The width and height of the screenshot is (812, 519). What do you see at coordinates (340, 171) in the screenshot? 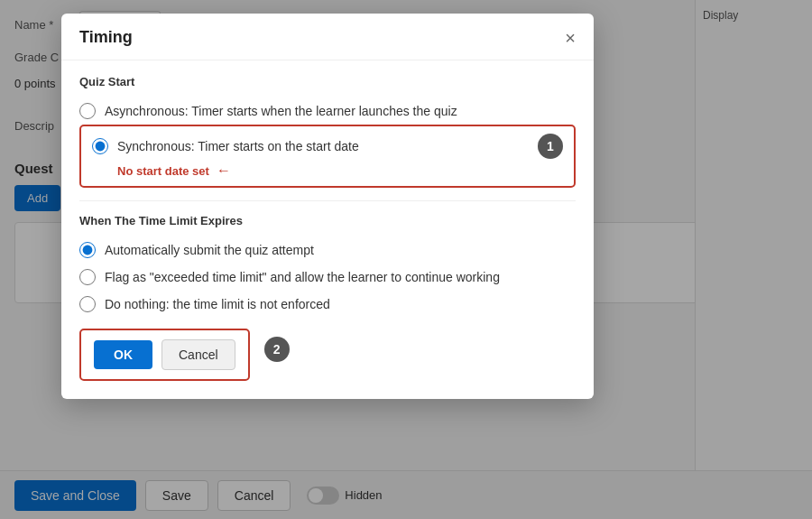
I see `no-start-date-row: No start date set ←` at bounding box center [340, 171].